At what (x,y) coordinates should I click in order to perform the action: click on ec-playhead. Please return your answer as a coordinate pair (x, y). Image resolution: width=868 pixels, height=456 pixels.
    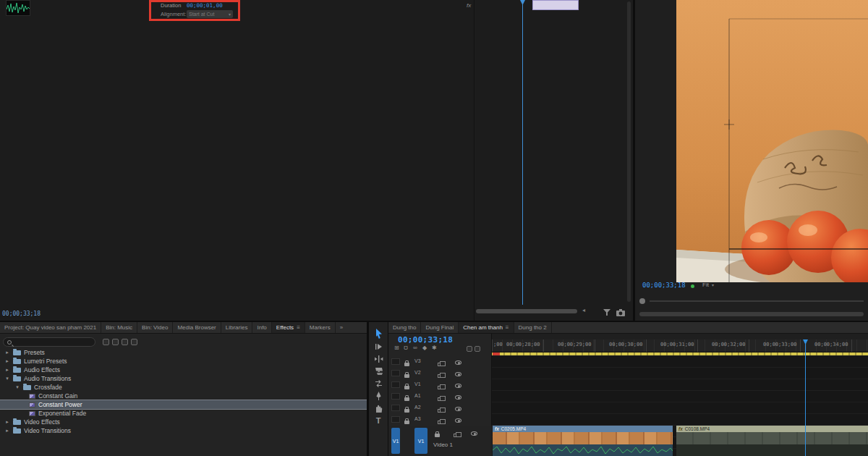
    Looking at the image, I should click on (522, 152).